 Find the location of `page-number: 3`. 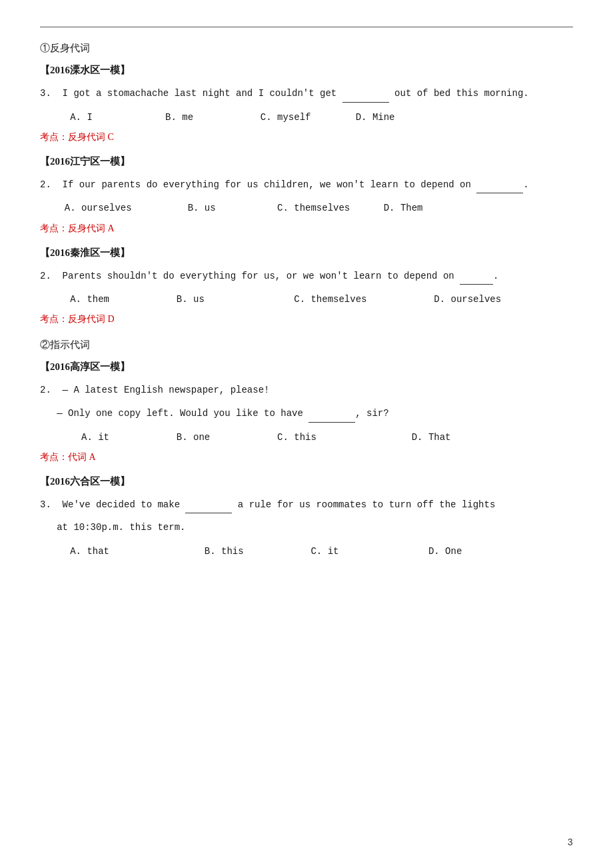

page-number: 3 is located at coordinates (570, 843).